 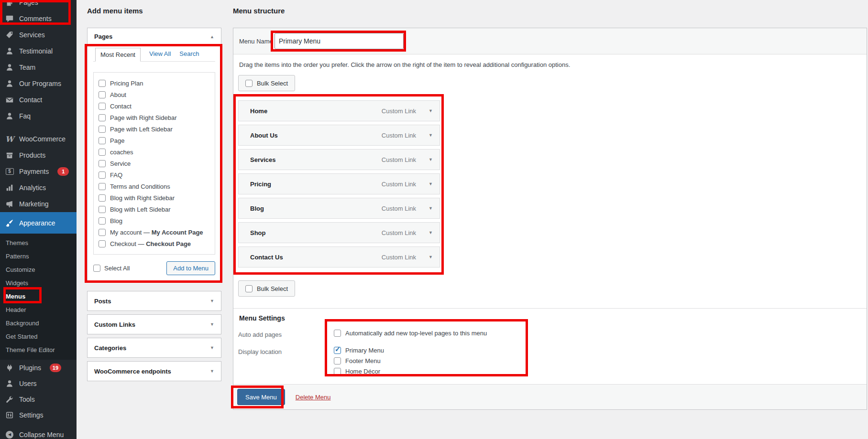 What do you see at coordinates (154, 36) in the screenshot?
I see `pages-panel-header: Pages ▲` at bounding box center [154, 36].